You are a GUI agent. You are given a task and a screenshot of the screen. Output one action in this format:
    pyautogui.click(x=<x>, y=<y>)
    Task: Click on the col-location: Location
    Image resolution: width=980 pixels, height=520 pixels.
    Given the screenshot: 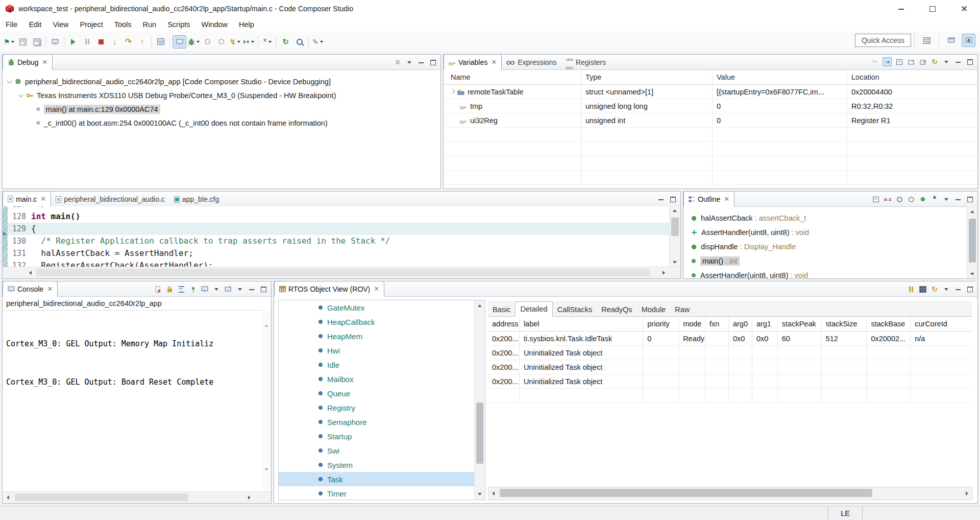 What is the action you would take?
    pyautogui.click(x=912, y=77)
    